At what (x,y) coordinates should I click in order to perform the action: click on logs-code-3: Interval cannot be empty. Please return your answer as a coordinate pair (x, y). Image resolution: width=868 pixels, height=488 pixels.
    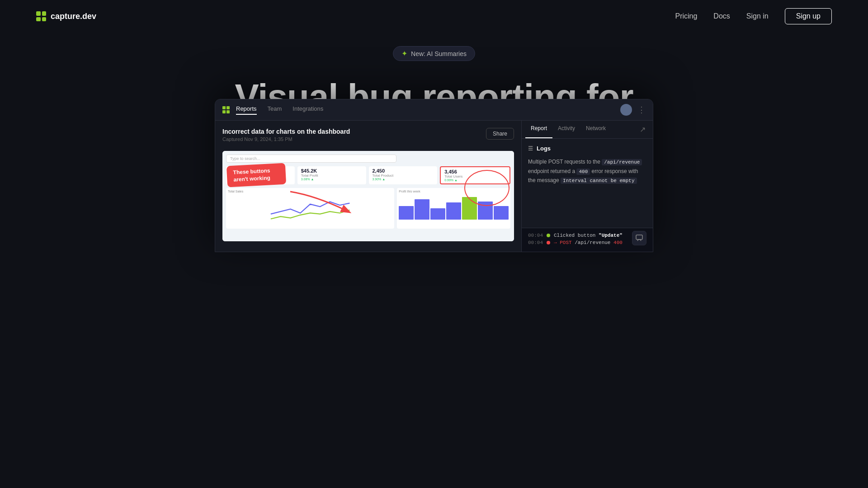
    Looking at the image, I should click on (599, 181).